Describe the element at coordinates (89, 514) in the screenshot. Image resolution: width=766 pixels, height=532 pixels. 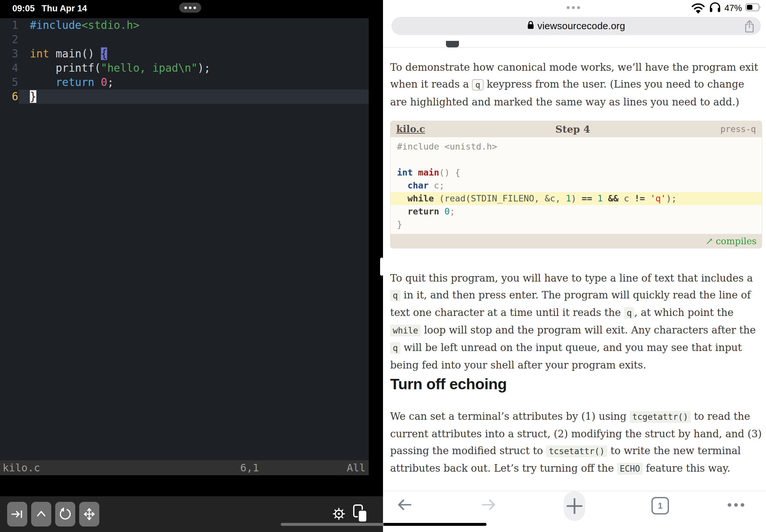
I see `arrow-keys-button` at that location.